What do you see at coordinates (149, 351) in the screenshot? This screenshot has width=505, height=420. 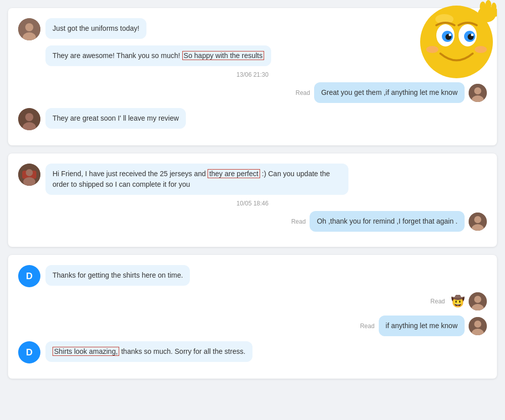 I see `message-bubble-6: Shirts look amazing, thanks so much. Sor…` at bounding box center [149, 351].